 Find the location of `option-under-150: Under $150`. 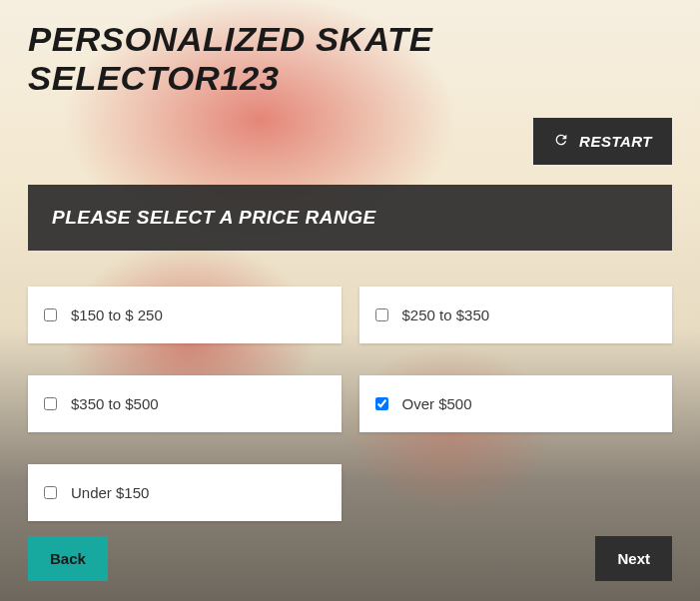

option-under-150: Under $150 is located at coordinates (185, 493).